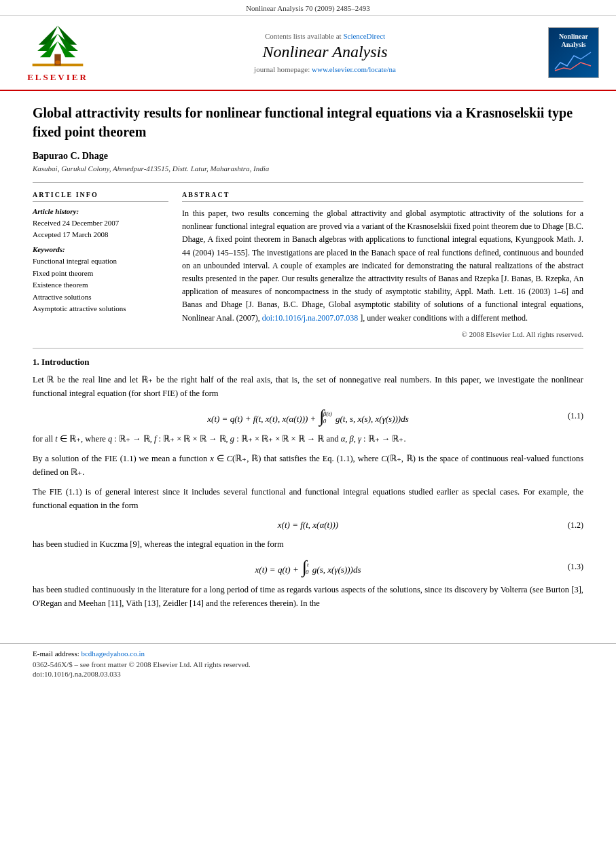 The height and width of the screenshot is (841, 616). Describe the element at coordinates (308, 596) in the screenshot. I see `intro-para6: has been studied continuously in the lit…` at that location.